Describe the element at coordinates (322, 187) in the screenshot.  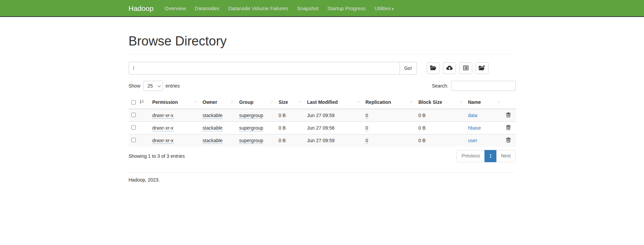
I see `footer-text: Hadoop, 2023.` at that location.